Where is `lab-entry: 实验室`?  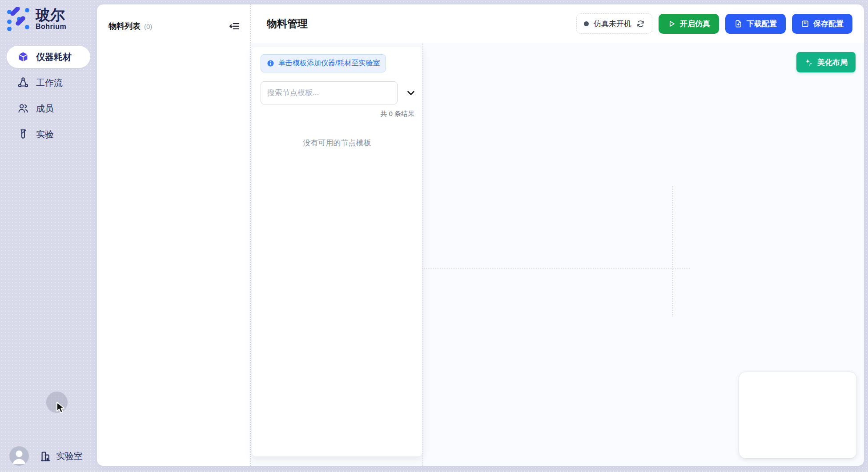 lab-entry: 实验室 is located at coordinates (61, 456).